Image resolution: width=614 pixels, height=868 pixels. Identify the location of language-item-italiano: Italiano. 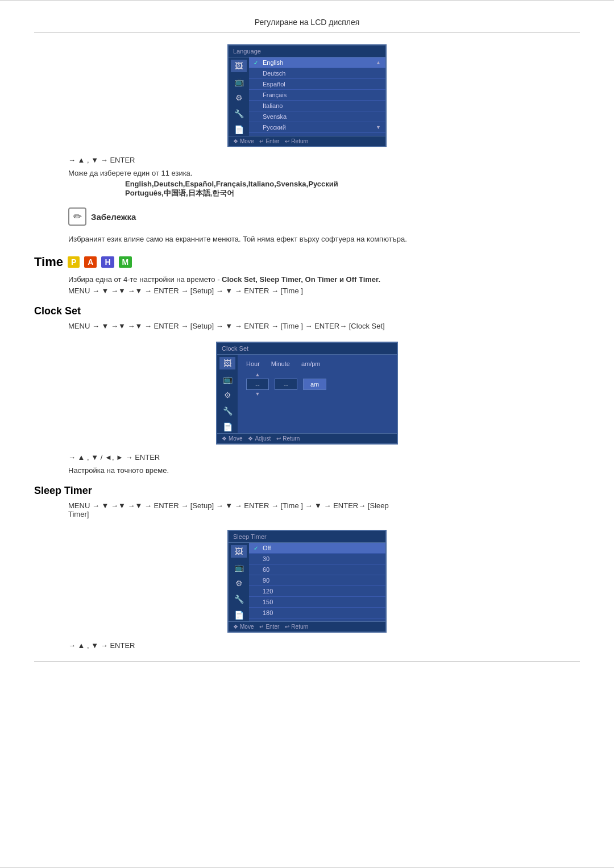
(317, 106).